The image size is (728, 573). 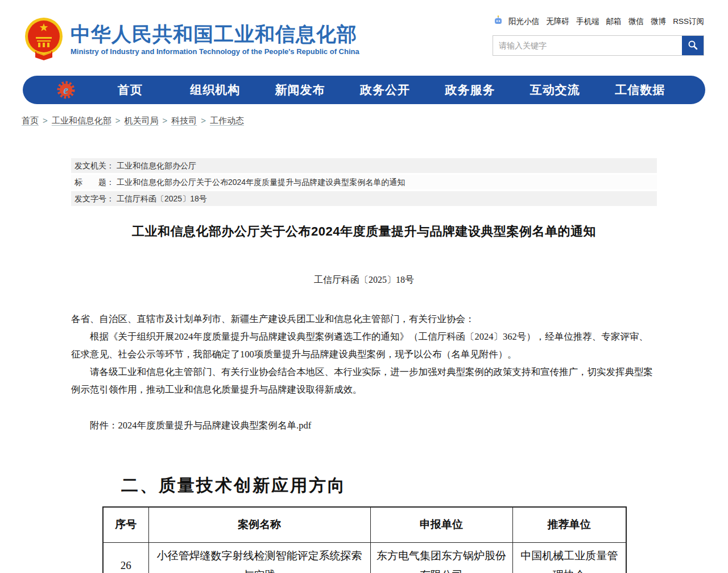 What do you see at coordinates (441, 525) in the screenshot?
I see `table-header-cell: 申报单位` at bounding box center [441, 525].